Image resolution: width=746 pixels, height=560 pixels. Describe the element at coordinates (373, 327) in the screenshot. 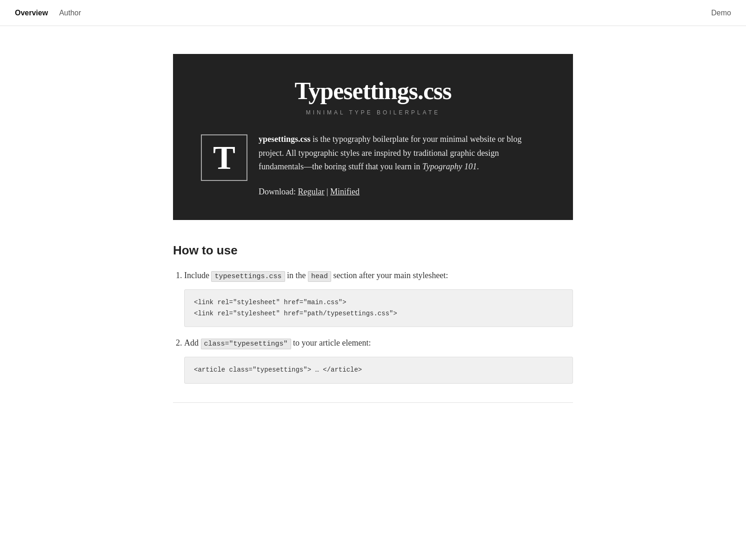

I see `steps-list: Include typesettings.css in the head sec…` at that location.